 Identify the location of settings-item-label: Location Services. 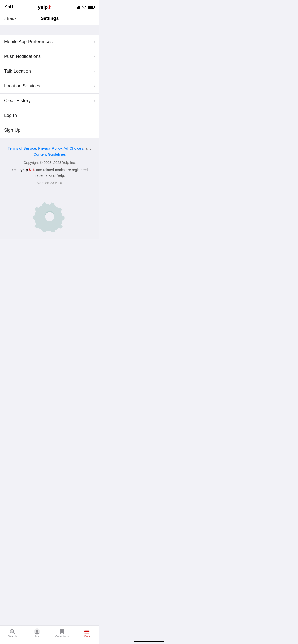
(22, 86).